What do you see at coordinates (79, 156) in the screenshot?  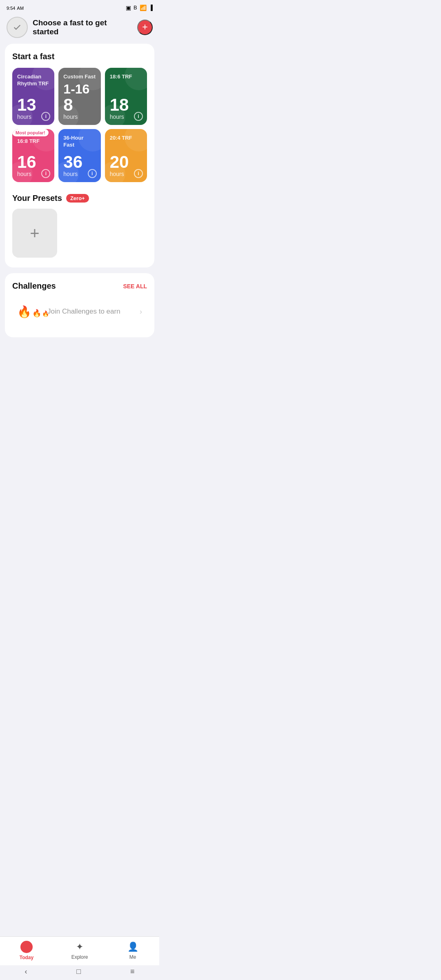 I see `fast-tile-36hour: 36-Hour Fast 36 hours i` at bounding box center [79, 156].